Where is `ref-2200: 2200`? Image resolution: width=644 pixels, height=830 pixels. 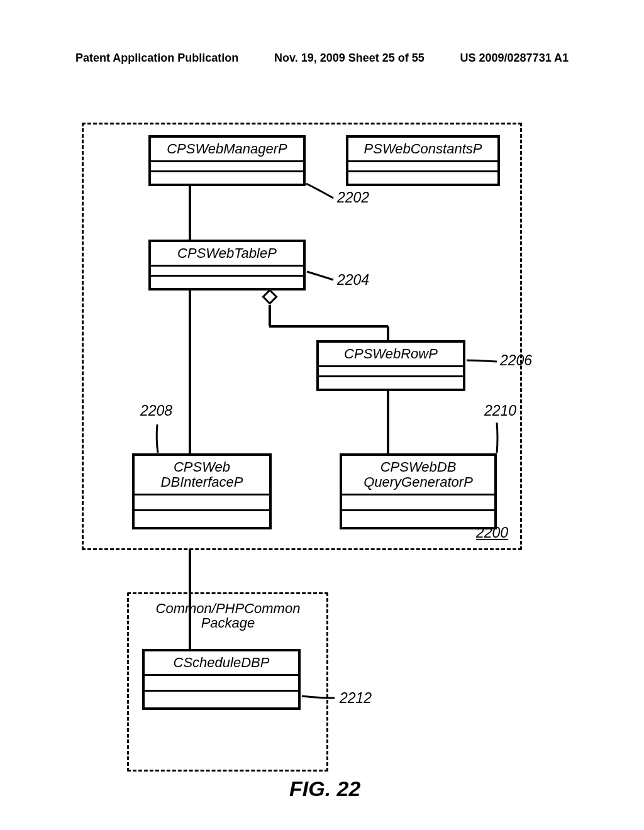 ref-2200: 2200 is located at coordinates (492, 533).